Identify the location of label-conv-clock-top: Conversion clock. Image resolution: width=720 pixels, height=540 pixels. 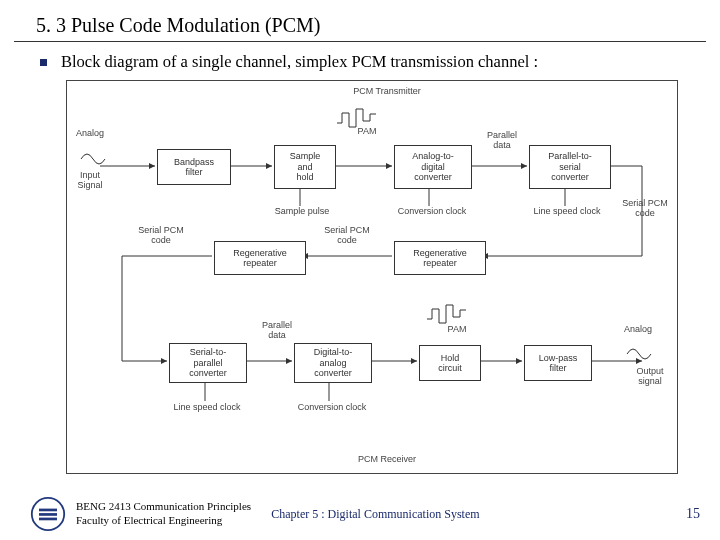
(432, 212).